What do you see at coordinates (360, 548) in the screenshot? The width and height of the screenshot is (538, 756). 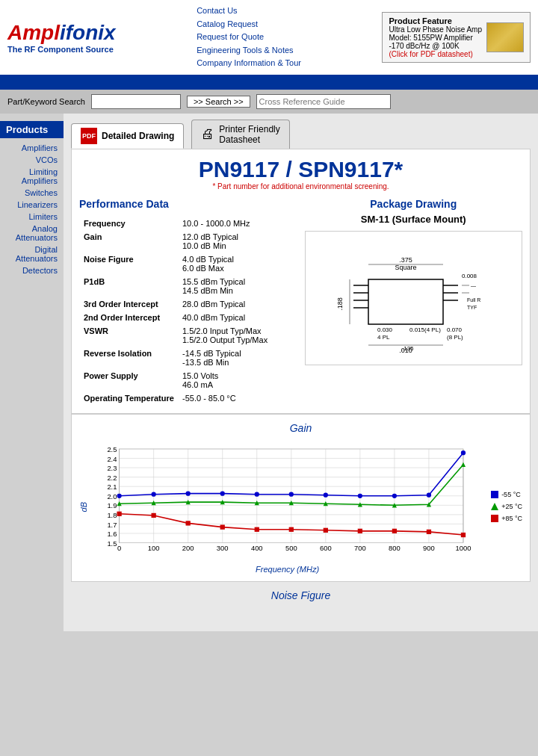 I see `svg-text: 700` at bounding box center [360, 548].